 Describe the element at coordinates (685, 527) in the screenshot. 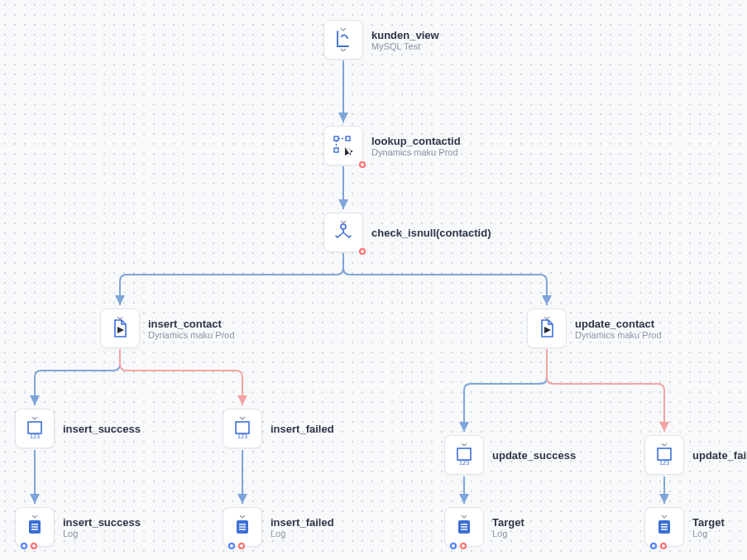

I see `node-target-2: Target Log` at that location.